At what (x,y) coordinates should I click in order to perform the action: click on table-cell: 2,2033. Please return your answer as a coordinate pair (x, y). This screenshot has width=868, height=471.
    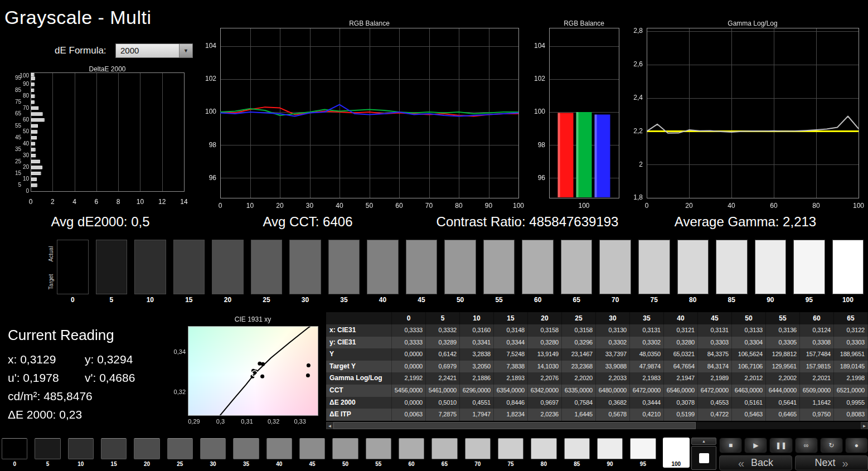
    Looking at the image, I should click on (613, 378).